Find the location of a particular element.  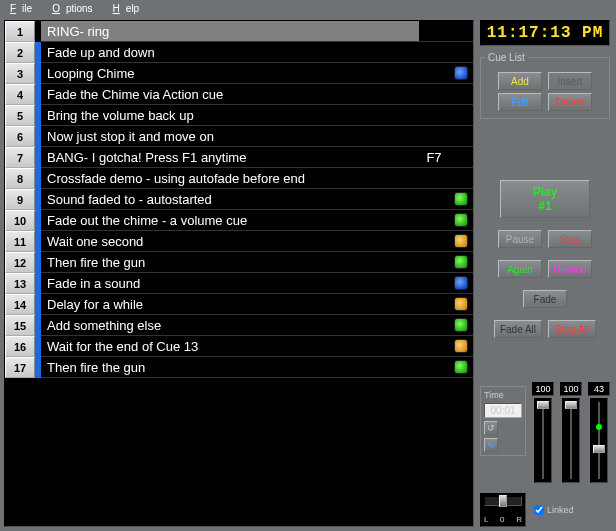

cue-row: 4Fade the Chime via Action cue is located at coordinates (239, 94).